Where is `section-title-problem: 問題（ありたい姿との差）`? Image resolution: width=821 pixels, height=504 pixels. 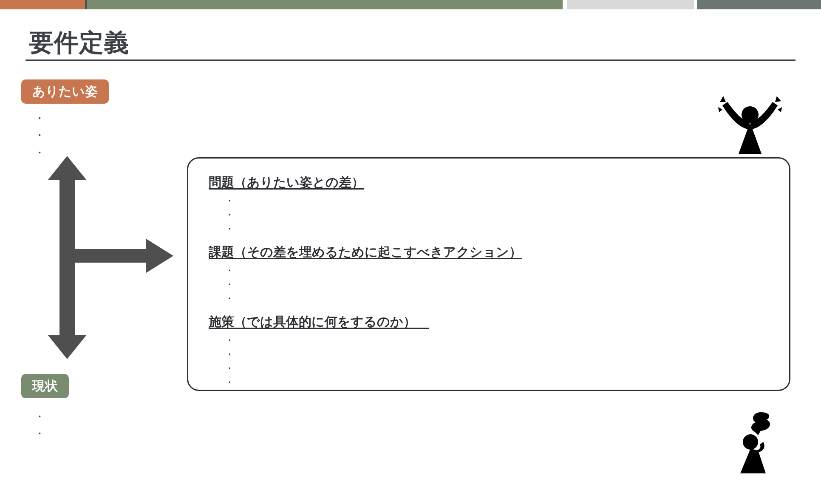 section-title-problem: 問題（ありたい姿との差） is located at coordinates (489, 183).